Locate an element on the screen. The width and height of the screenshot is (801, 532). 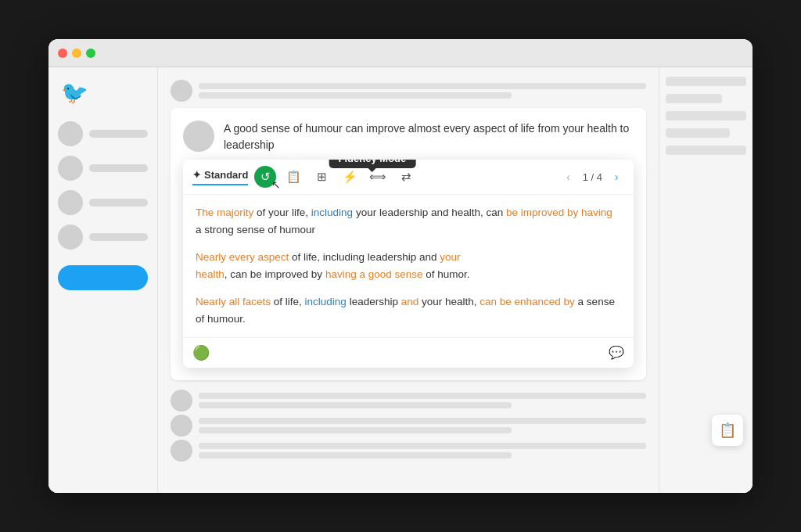
feed-line-b4 is located at coordinates (355, 430).